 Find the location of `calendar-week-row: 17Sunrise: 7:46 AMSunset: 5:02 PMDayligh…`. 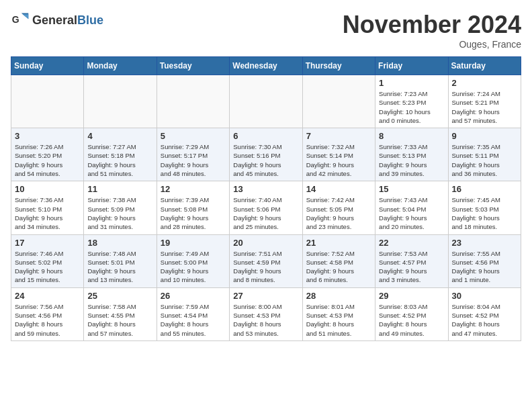

calendar-week-row: 17Sunrise: 7:46 AMSunset: 5:02 PMDayligh… is located at coordinates (266, 261).